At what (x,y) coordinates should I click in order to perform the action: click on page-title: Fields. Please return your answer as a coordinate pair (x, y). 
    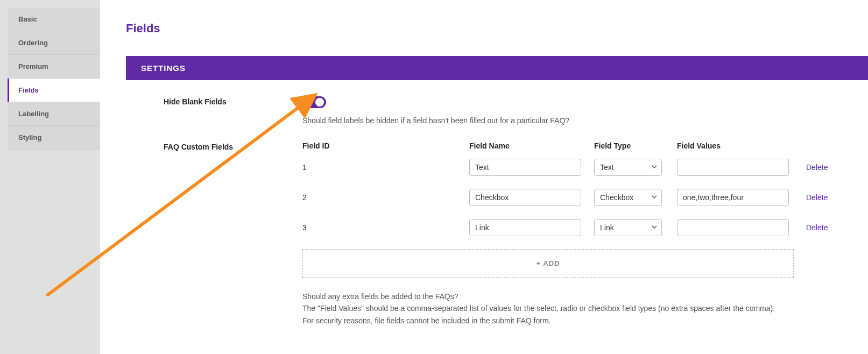
    Looking at the image, I should click on (497, 29).